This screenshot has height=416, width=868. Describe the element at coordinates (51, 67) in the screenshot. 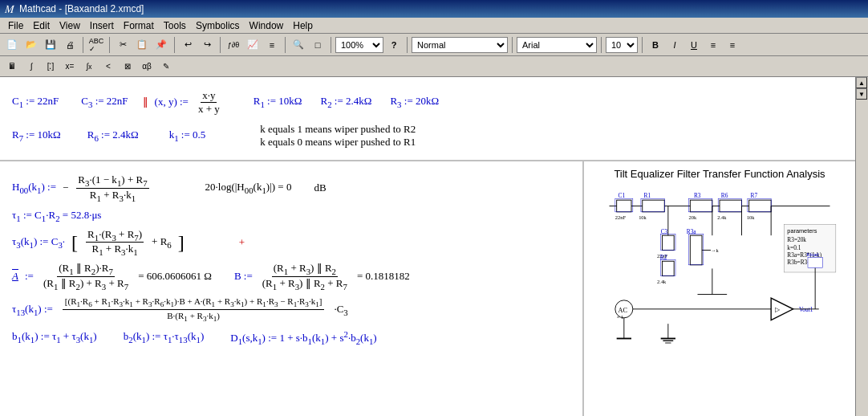

I see `math-palette2: [⁚]` at that location.